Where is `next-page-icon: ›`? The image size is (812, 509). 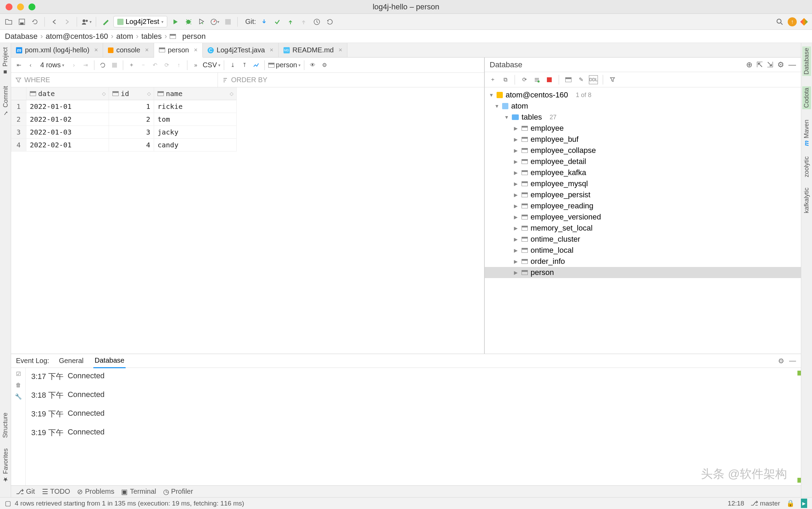 next-page-icon: › is located at coordinates (74, 65).